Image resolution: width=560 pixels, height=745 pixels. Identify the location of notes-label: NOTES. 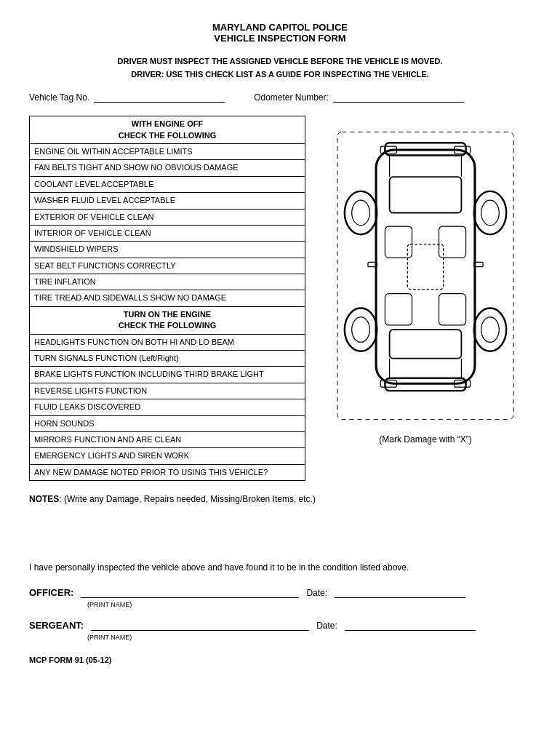
(44, 499).